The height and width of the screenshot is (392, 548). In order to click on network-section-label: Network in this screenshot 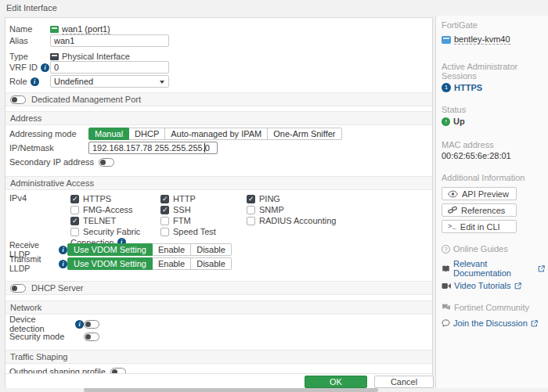, I will do `click(26, 307)`.